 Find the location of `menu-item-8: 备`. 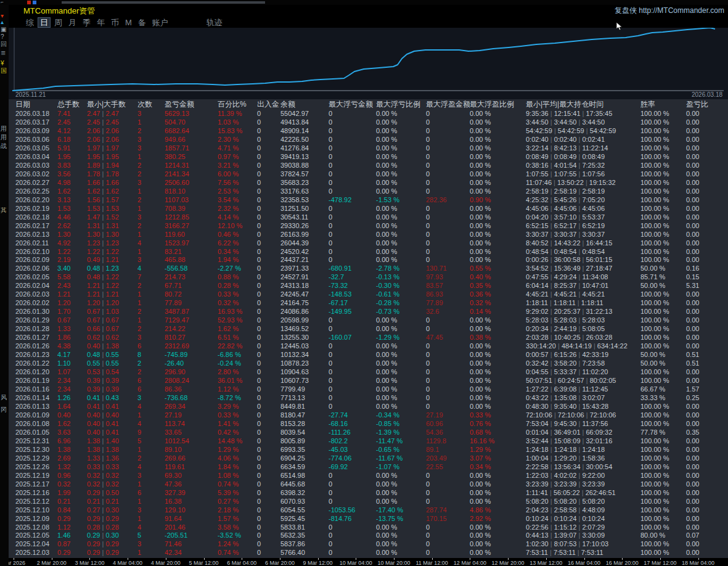

menu-item-8: 备 is located at coordinates (142, 22).